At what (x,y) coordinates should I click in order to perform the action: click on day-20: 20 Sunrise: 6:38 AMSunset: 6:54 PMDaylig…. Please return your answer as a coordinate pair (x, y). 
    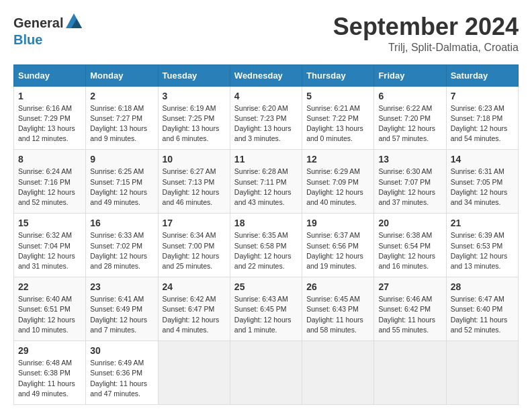
    Looking at the image, I should click on (410, 246).